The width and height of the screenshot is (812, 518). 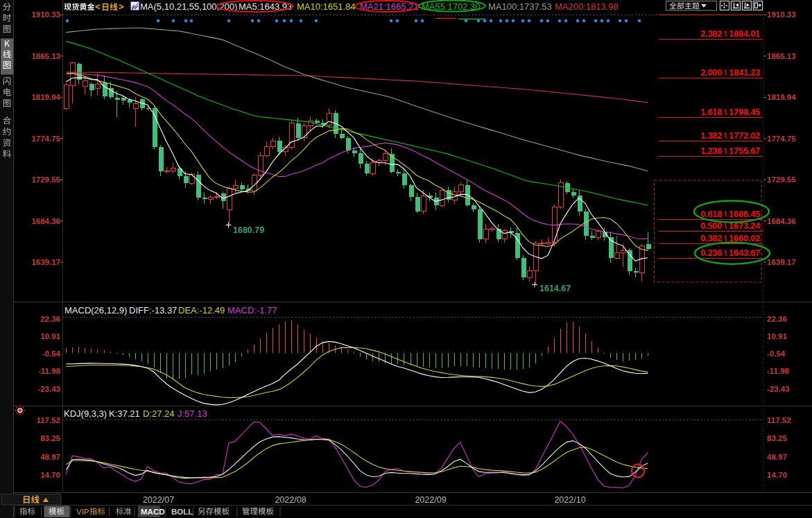 What do you see at coordinates (201, 311) in the screenshot?
I see `svg-text: DEA:-12.49` at bounding box center [201, 311].